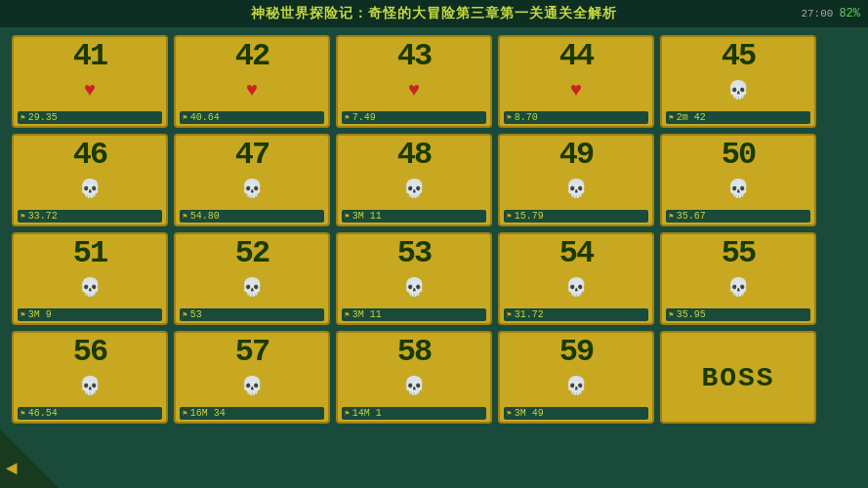 The width and height of the screenshot is (868, 488). What do you see at coordinates (576, 352) in the screenshot?
I see `level-number: 59` at bounding box center [576, 352].